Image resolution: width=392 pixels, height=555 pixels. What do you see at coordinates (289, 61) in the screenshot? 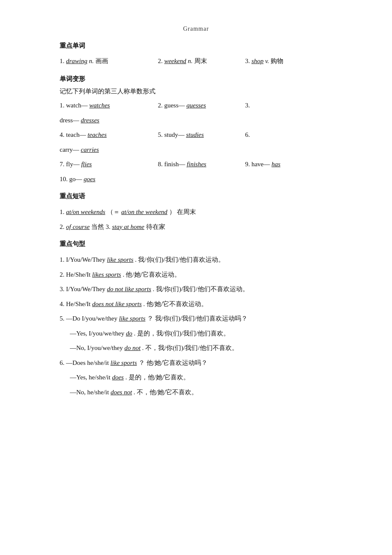
I see `vocab-item-3: 3. shop v. 购物` at bounding box center [289, 61].